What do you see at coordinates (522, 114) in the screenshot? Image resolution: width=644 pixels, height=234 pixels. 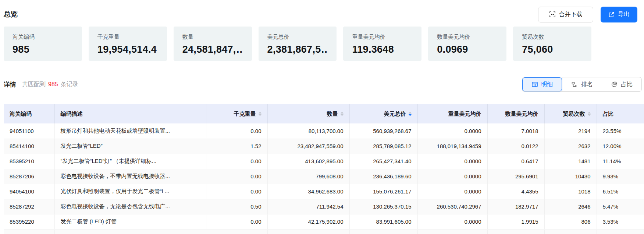 I see `column-label: 数量美元均价` at bounding box center [522, 114].